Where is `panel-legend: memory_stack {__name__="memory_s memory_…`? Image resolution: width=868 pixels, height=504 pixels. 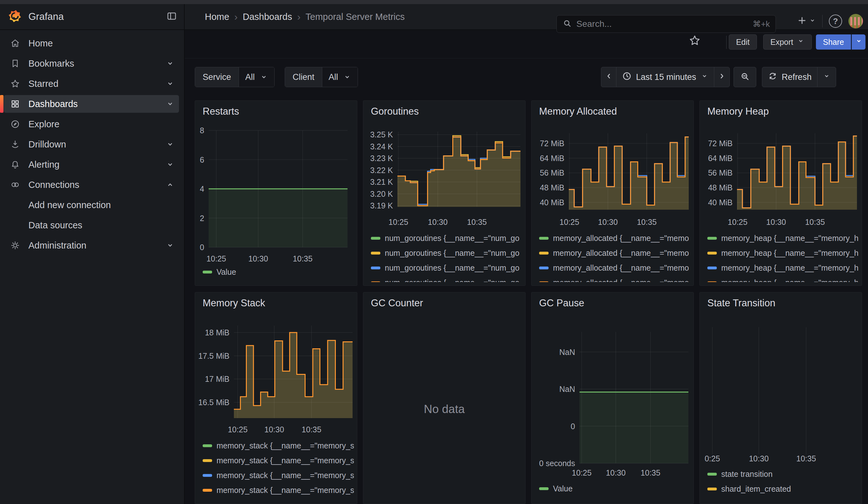 panel-legend: memory_stack {__name__="memory_s memory_… is located at coordinates (278, 468).